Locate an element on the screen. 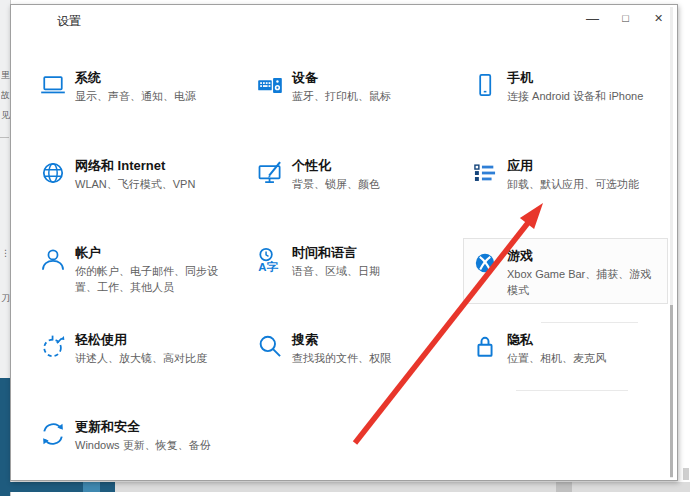 Image resolution: width=690 pixels, height=496 pixels. tile-title: 网络和 Internet is located at coordinates (135, 166).